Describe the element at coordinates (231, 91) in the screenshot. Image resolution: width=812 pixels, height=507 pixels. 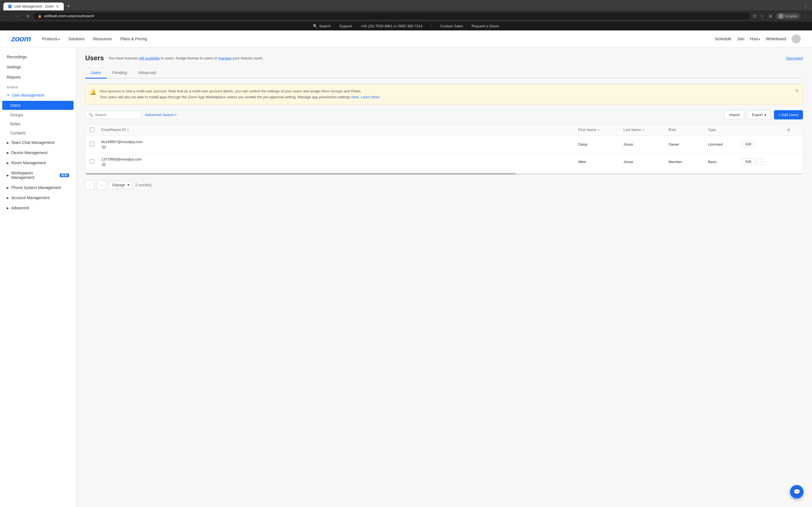
I see `alert-message1: Your account is now a multi-user account…` at that location.